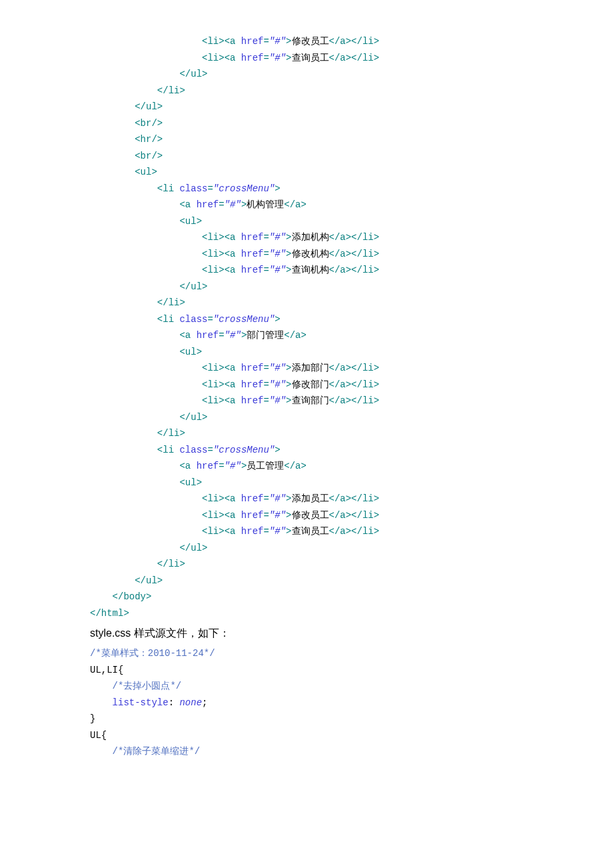 This screenshot has height=868, width=613. Describe the element at coordinates (306, 385) in the screenshot. I see `code-line: <li><a href="#">修改部门</a></li>` at that location.